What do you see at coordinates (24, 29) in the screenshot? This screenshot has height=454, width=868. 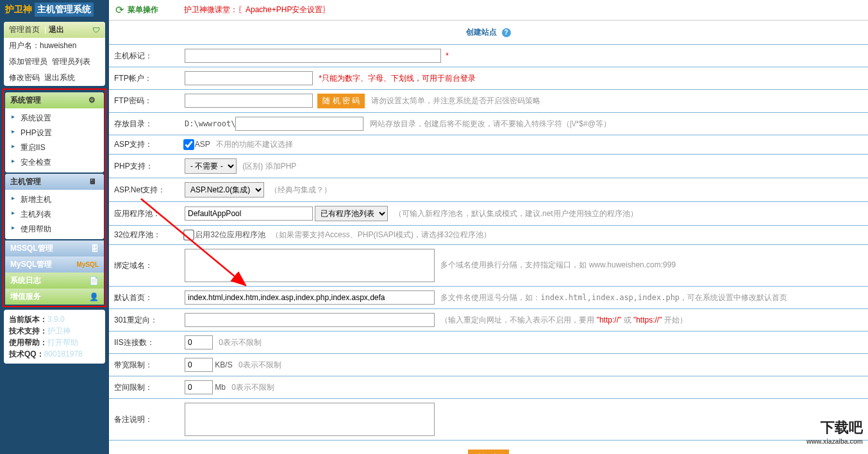 I see `nav-home: 管理首页` at bounding box center [24, 29].